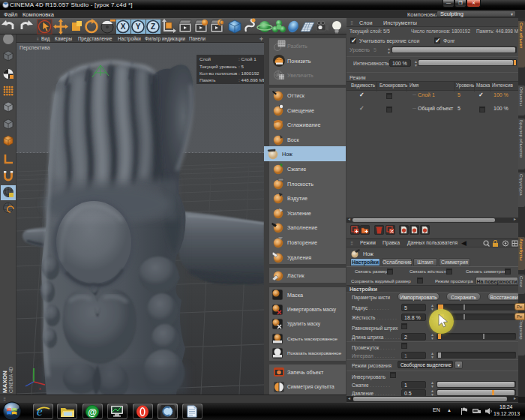 Image resolution: width=525 pixels, height=420 pixels. I want to click on svg-text: Y, so click(138, 27).